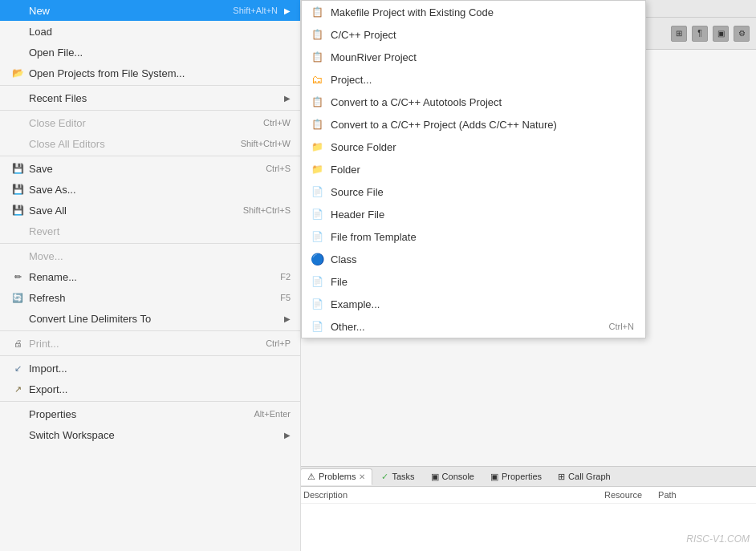  What do you see at coordinates (352, 80) in the screenshot?
I see `submenu-label-project: Project...` at bounding box center [352, 80].